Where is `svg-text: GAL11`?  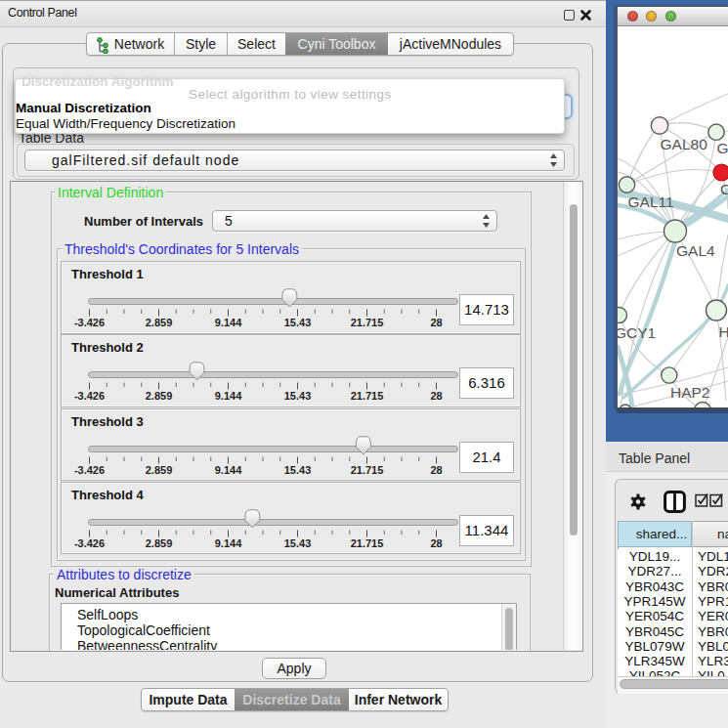
svg-text: GAL11 is located at coordinates (651, 201).